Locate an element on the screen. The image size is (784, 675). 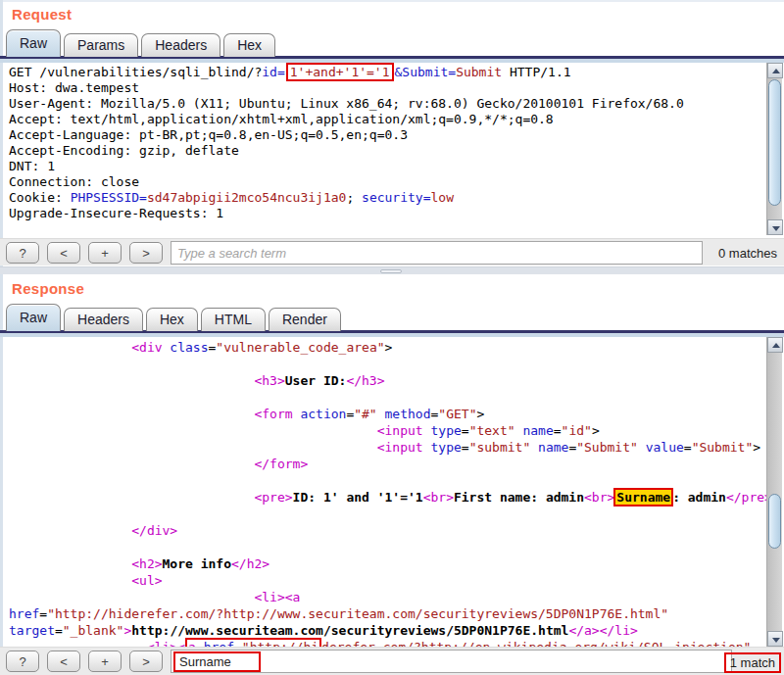
code-line: DNT: 1 is located at coordinates (388, 167).